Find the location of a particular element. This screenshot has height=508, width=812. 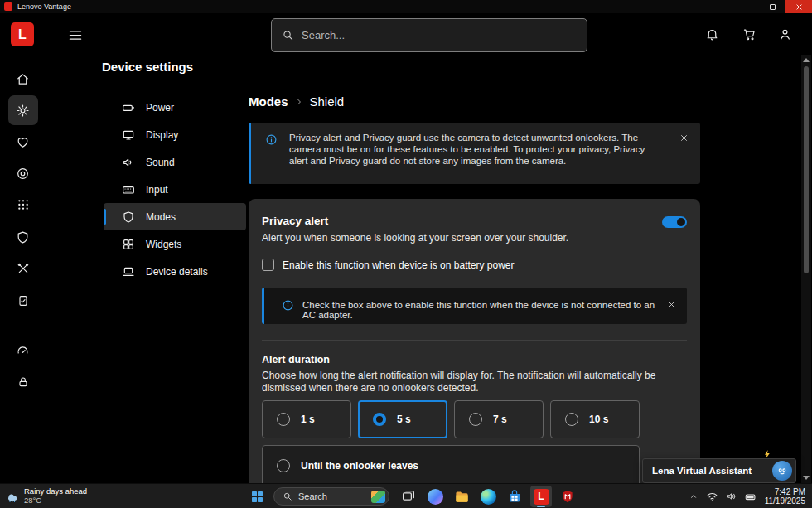

laptop-icon is located at coordinates (128, 272).